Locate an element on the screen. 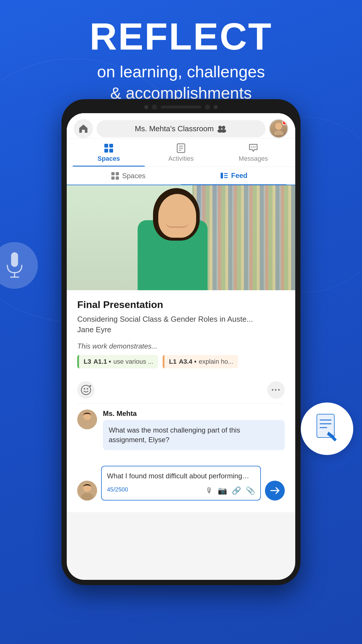 The image size is (362, 644). activities-tab-label: Activities is located at coordinates (181, 159).